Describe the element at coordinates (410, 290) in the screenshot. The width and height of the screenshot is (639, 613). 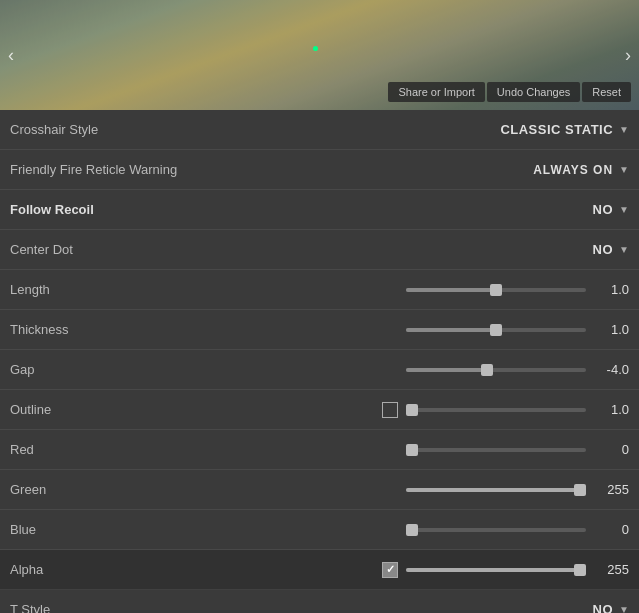
I see `length-control: 1.0` at that location.